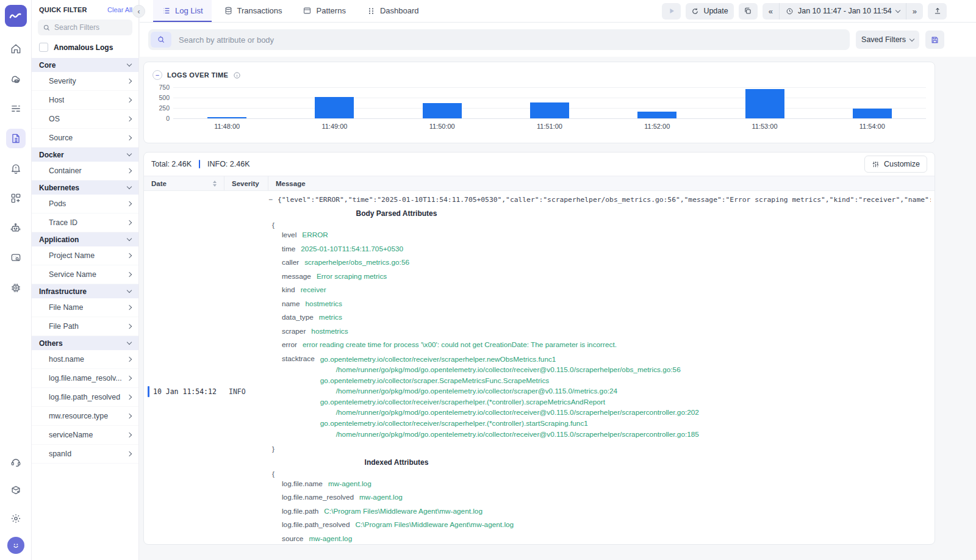  I want to click on log-search-input, so click(511, 40).